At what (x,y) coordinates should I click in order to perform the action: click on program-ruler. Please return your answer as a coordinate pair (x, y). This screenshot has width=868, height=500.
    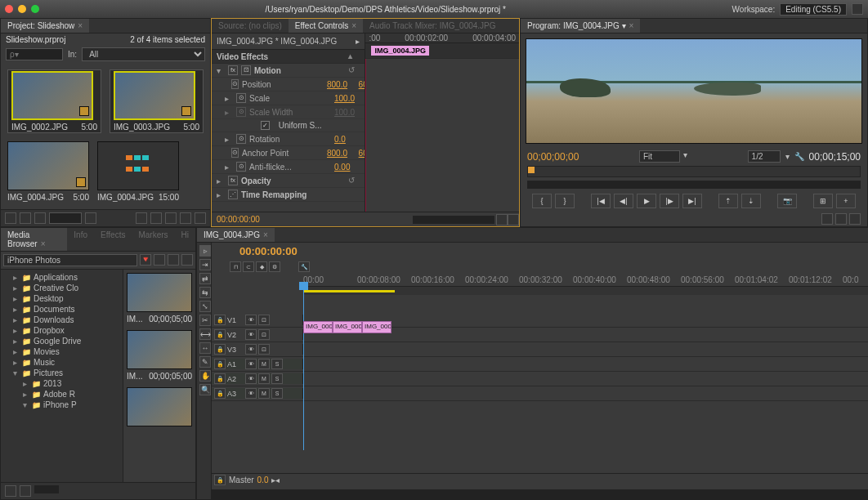
    Looking at the image, I should click on (694, 172).